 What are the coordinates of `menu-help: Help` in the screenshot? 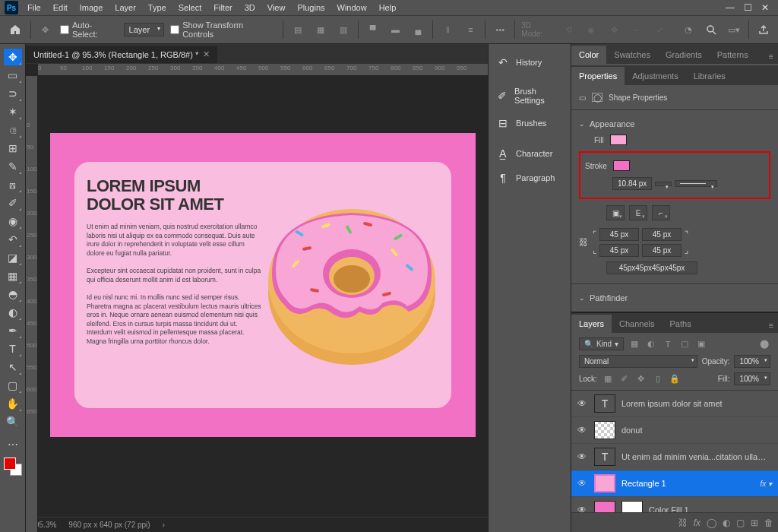 It's located at (387, 8).